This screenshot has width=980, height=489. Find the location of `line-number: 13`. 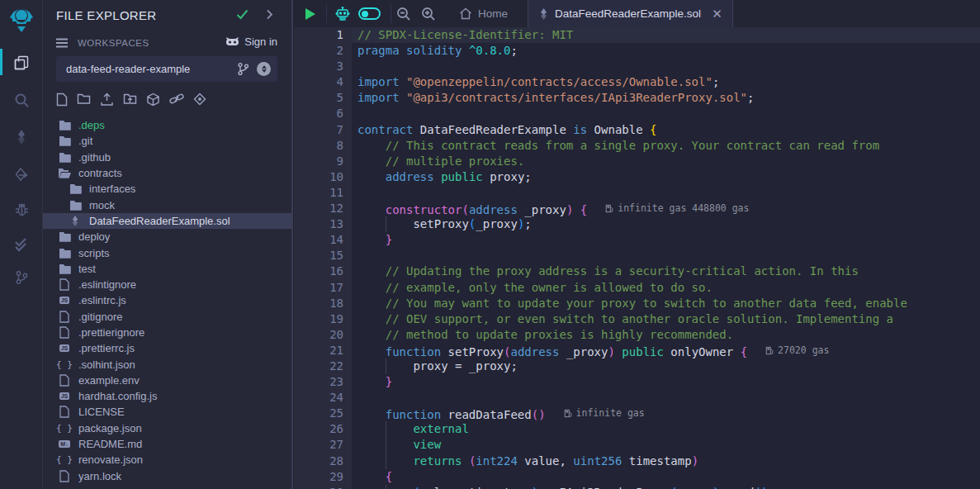

line-number: 13 is located at coordinates (323, 225).